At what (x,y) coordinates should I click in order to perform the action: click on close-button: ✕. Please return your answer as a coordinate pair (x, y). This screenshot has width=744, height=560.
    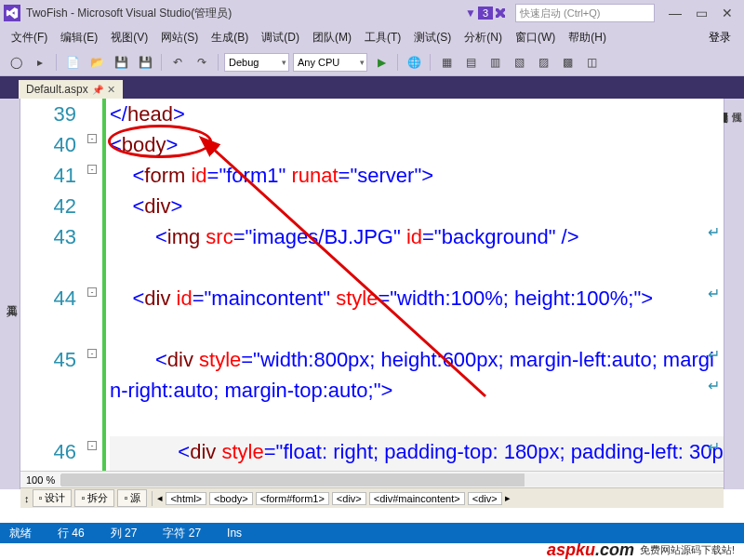
    Looking at the image, I should click on (727, 13).